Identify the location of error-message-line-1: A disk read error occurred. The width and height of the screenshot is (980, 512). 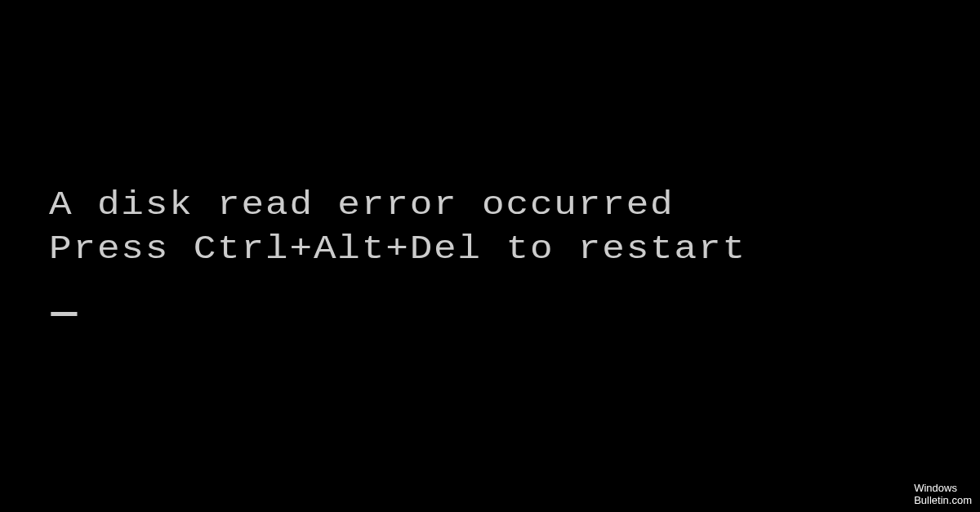
(398, 206).